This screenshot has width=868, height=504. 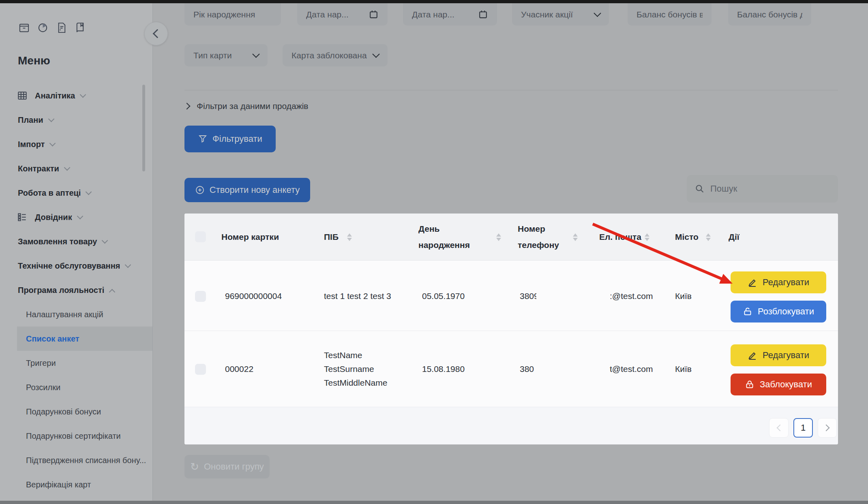 I want to click on filter-date-of-birth-from: Дата нар..., so click(x=342, y=15).